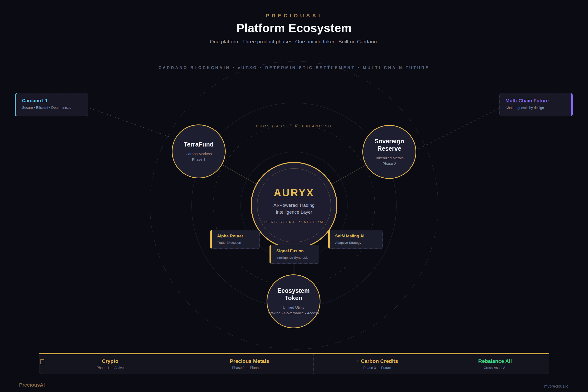  Describe the element at coordinates (247, 364) in the screenshot. I see `phase-precious-metals: + Precious Metals Phase 2 — Planned` at that location.